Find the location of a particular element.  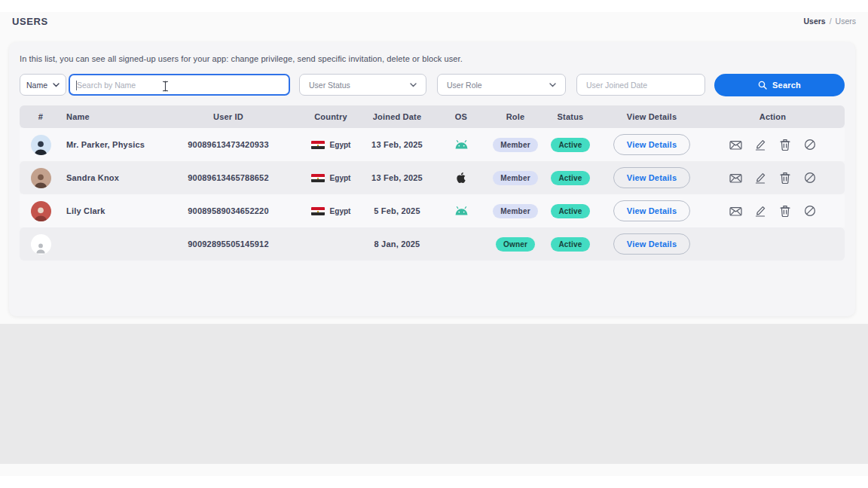

user-name: Sandra Knox is located at coordinates (111, 178).